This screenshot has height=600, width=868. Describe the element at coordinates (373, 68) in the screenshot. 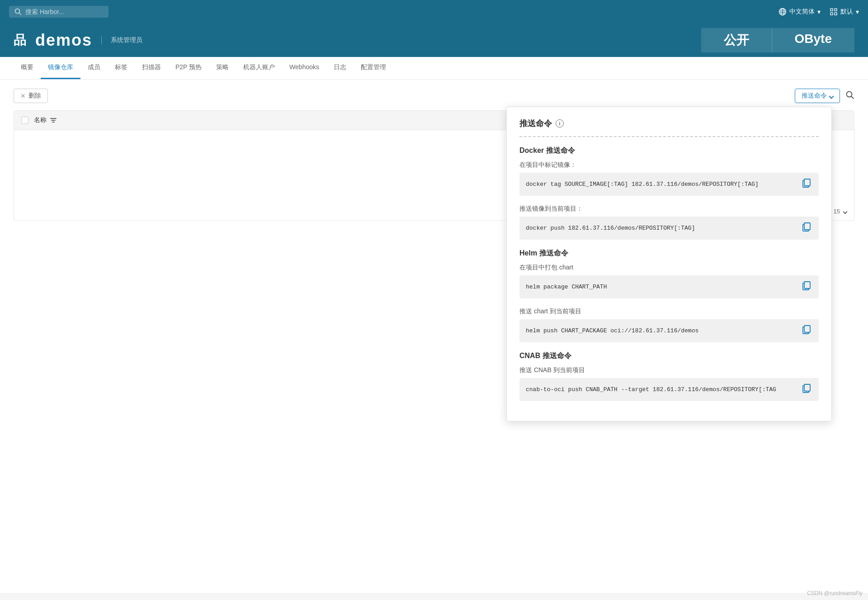

I see `tab-config: 配置管理` at that location.